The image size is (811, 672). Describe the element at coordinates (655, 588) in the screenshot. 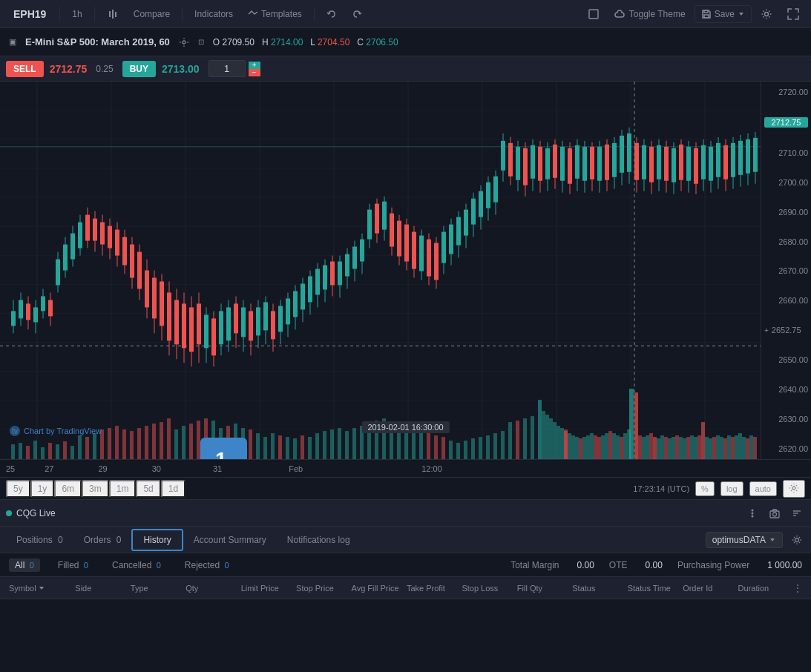

I see `th-status-time: Status Time` at that location.